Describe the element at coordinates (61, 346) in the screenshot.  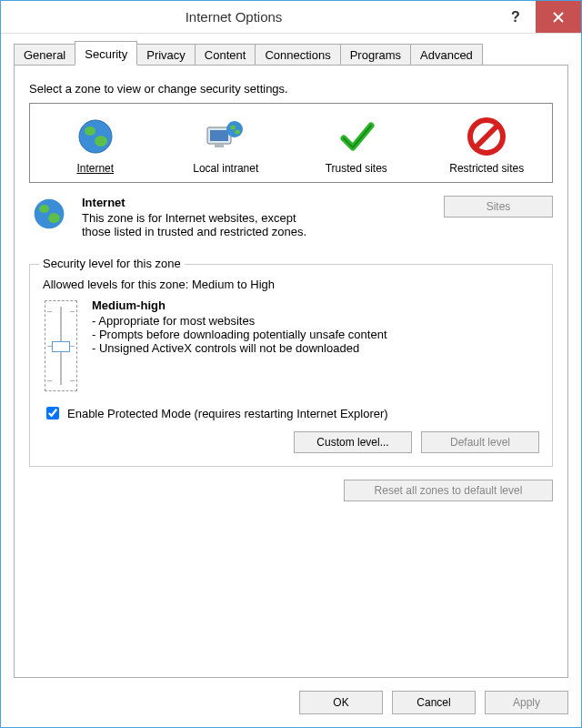
I see `security-level-slider: –– –– ––` at that location.